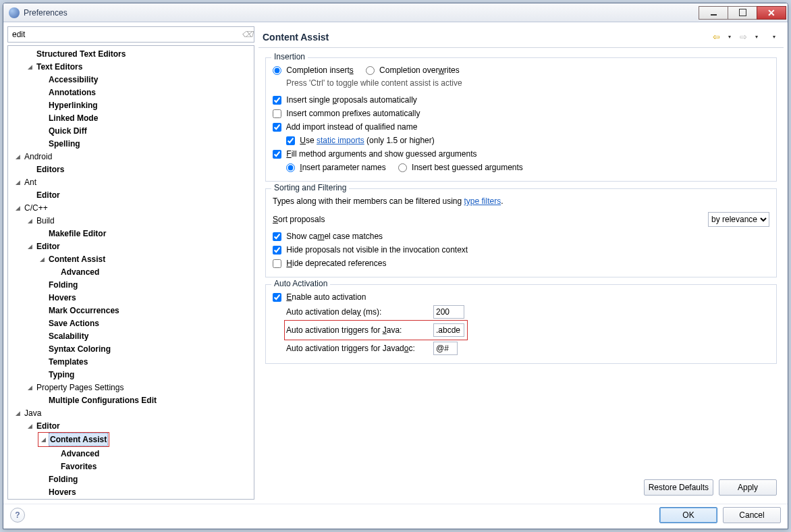 The height and width of the screenshot is (532, 791). What do you see at coordinates (328, 236) in the screenshot?
I see `camel-case-check: Show camel case matches` at bounding box center [328, 236].